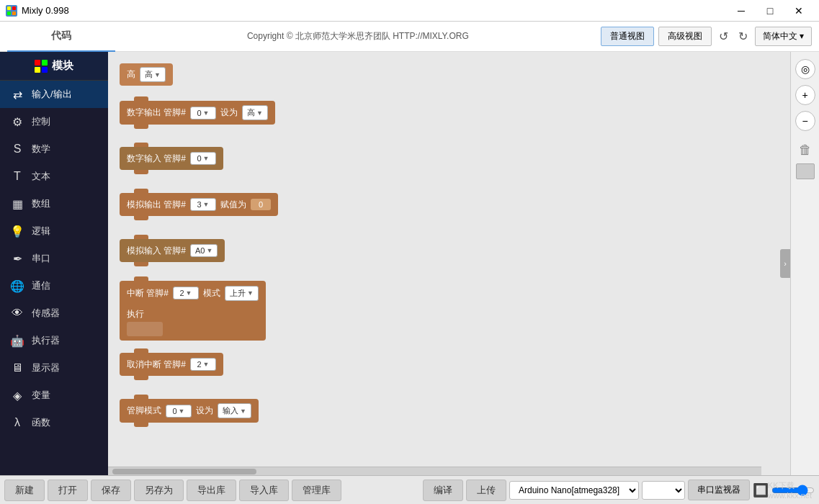 The image size is (819, 504). Describe the element at coordinates (235, 410) in the screenshot. I see `pin-mode-mode: 输入` at that location.